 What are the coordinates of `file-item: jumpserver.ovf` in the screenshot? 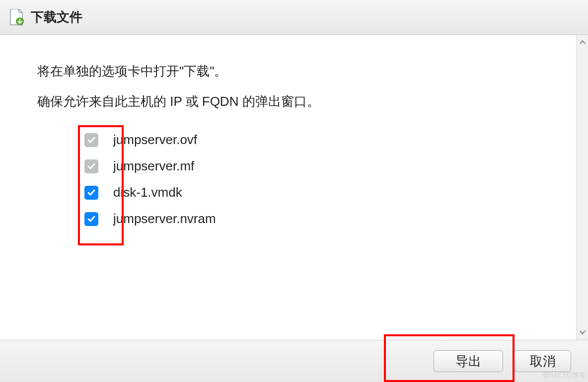 It's located at (306, 140).